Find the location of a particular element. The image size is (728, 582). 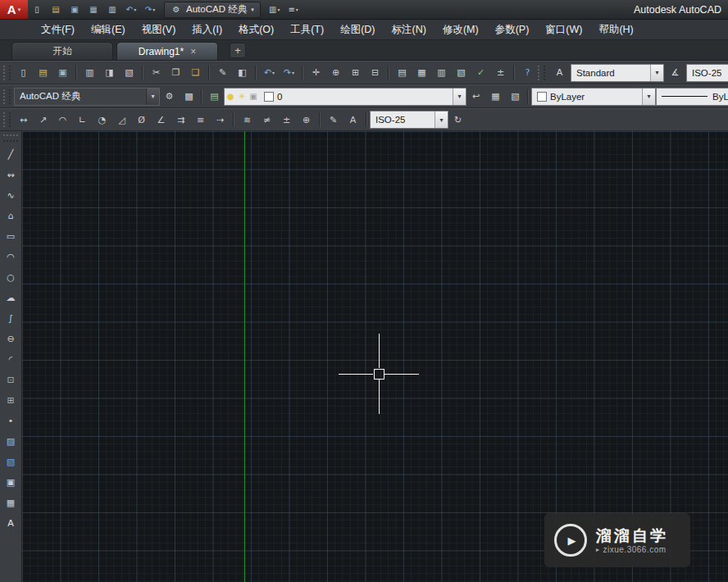

color-combo: ByLayer ▾ is located at coordinates (594, 97).